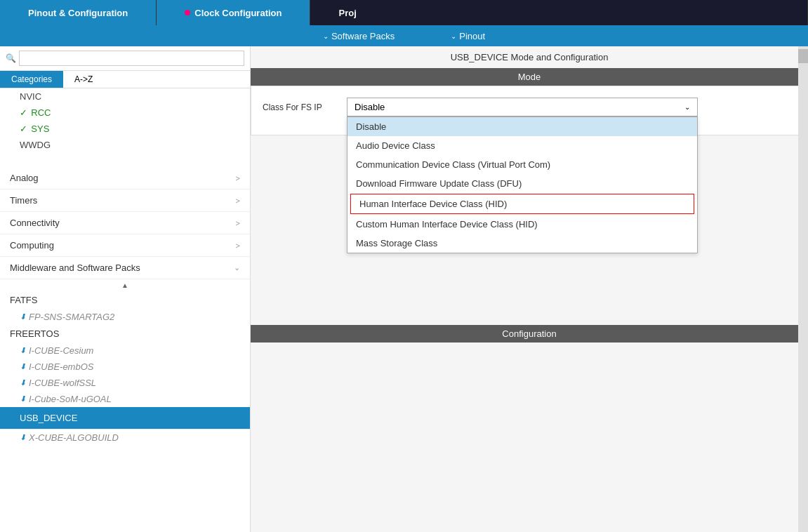 This screenshot has height=532, width=808. I want to click on option-msc-label: Mass Storage Class, so click(397, 243).